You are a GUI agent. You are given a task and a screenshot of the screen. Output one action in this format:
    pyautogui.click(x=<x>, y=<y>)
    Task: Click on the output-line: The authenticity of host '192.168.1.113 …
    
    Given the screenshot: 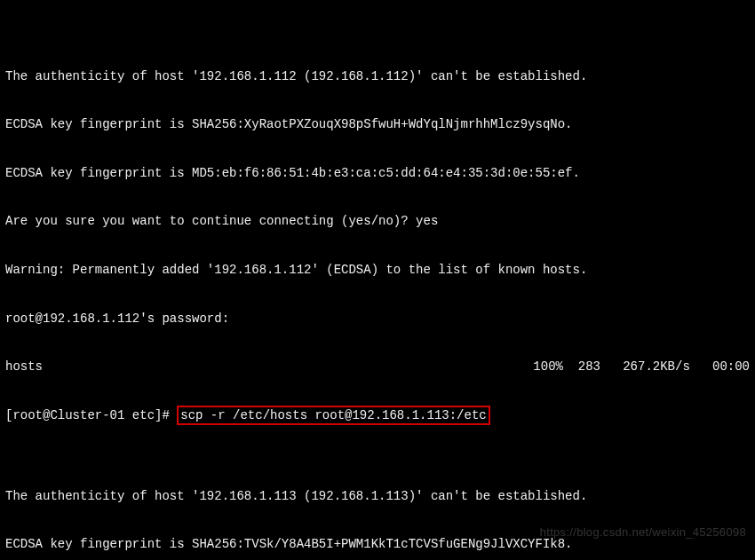 What is the action you would take?
    pyautogui.click(x=378, y=496)
    